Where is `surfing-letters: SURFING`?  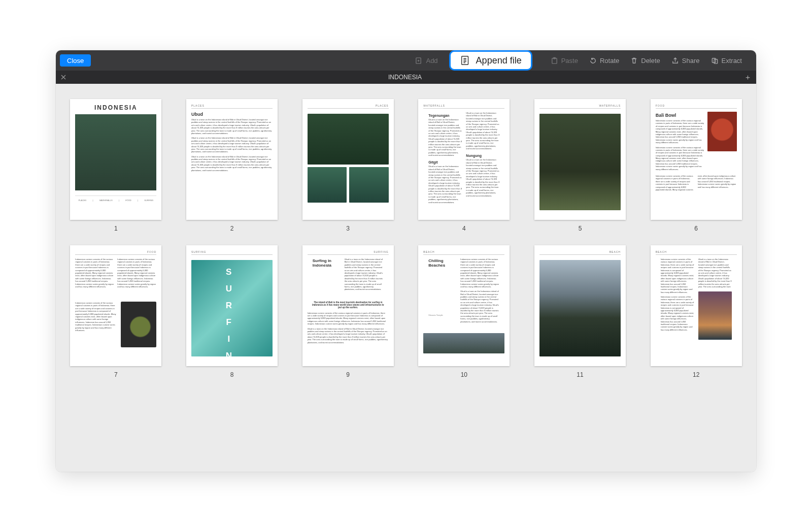
surfing-letters: SURFING is located at coordinates (229, 317).